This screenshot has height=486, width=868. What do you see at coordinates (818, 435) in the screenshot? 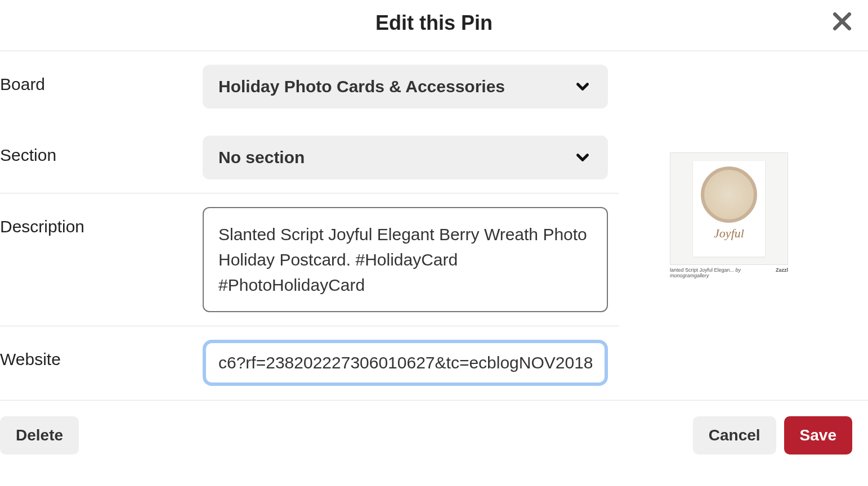
I see `save-button: Save` at bounding box center [818, 435].